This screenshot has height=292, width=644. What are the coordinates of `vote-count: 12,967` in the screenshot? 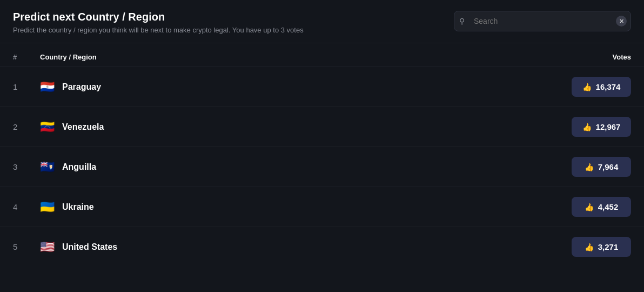 It's located at (608, 127).